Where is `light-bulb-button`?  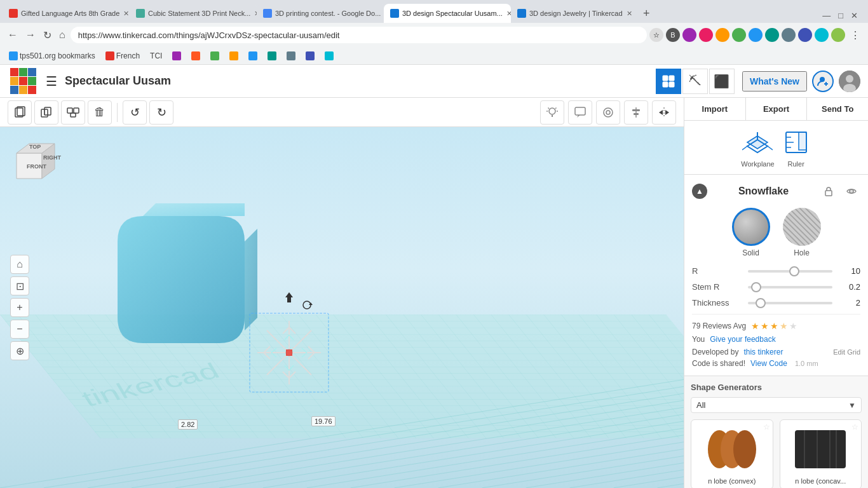
light-bulb-button is located at coordinates (552, 112).